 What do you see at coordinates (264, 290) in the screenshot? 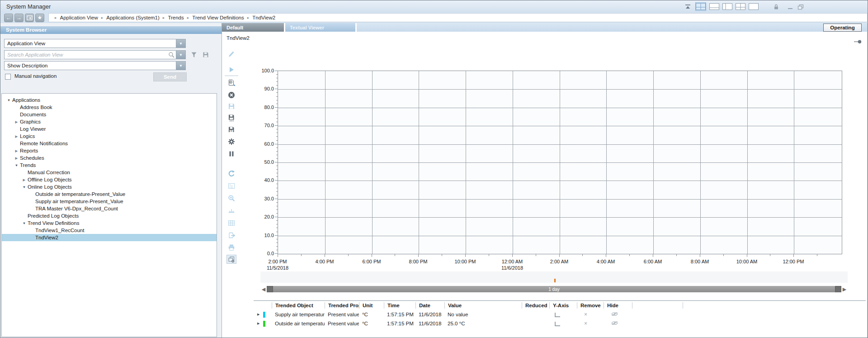
I see `scroll-left-icon: ◀` at bounding box center [264, 290].